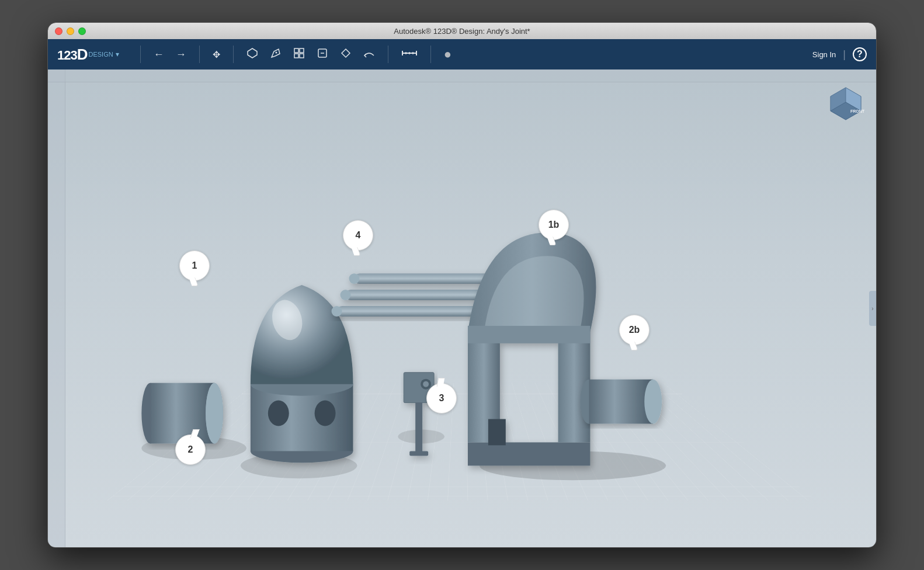 This screenshot has height=570, width=924. What do you see at coordinates (447, 54) in the screenshot?
I see `material-button: ●` at bounding box center [447, 54].